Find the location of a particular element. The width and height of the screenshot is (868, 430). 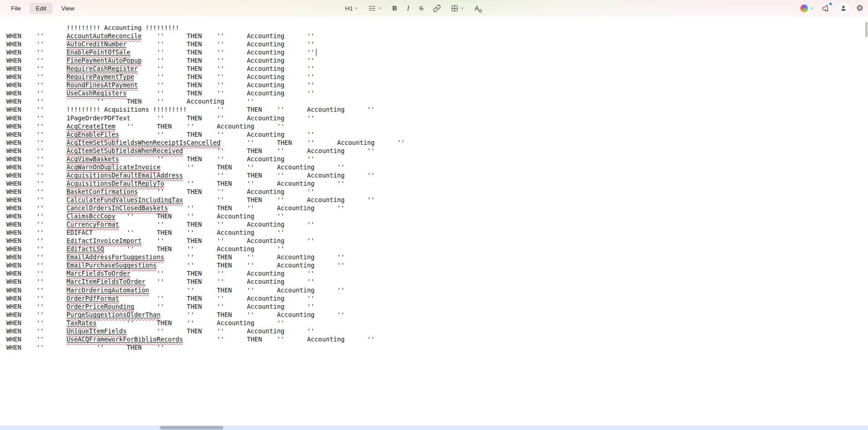

code-line: WHEN '' UseCashRegisters '' THEN '' Acco… is located at coordinates (437, 93).